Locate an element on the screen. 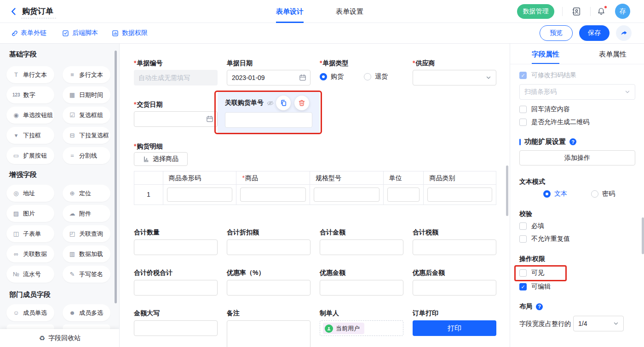 The width and height of the screenshot is (644, 347). tab-field-properties: 字段属性 is located at coordinates (546, 54).